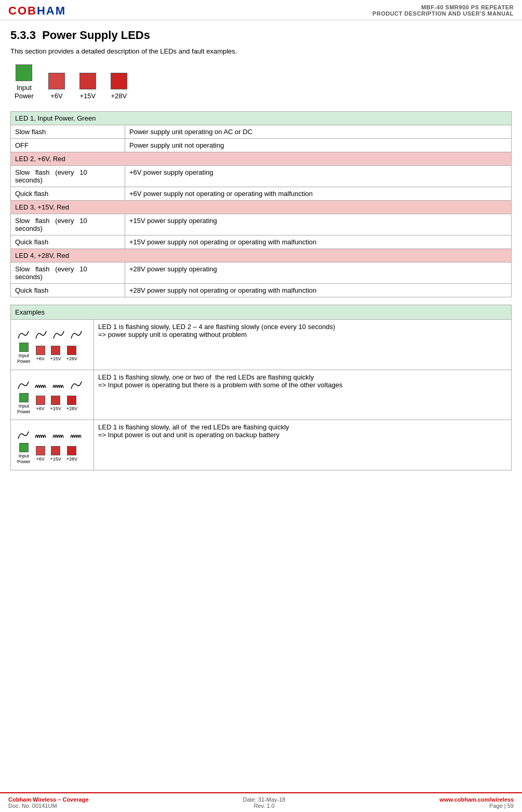 This screenshot has width=522, height=812. What do you see at coordinates (52, 395) in the screenshot?
I see `example2-diagram: InputPower +6V +15V +28V` at bounding box center [52, 395].